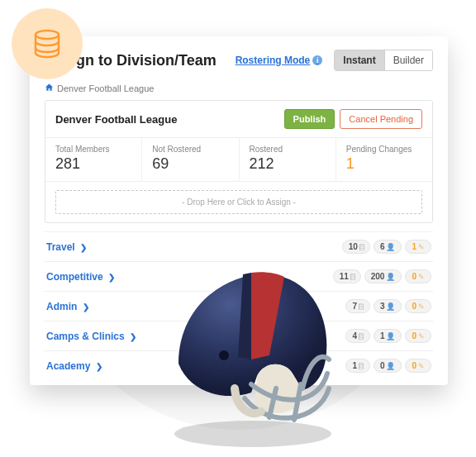 This screenshot has height=457, width=476. What do you see at coordinates (388, 306) in the screenshot?
I see `pill-group: 7⌸3👤0✎` at bounding box center [388, 306].